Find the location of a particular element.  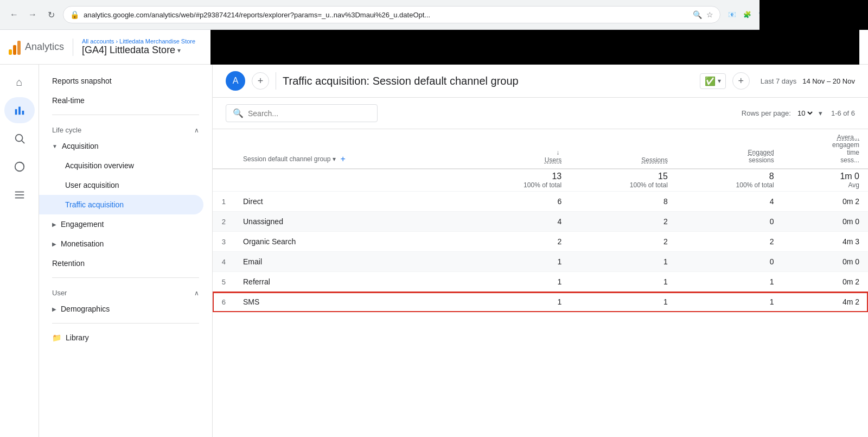

header-sep is located at coordinates (276, 81).